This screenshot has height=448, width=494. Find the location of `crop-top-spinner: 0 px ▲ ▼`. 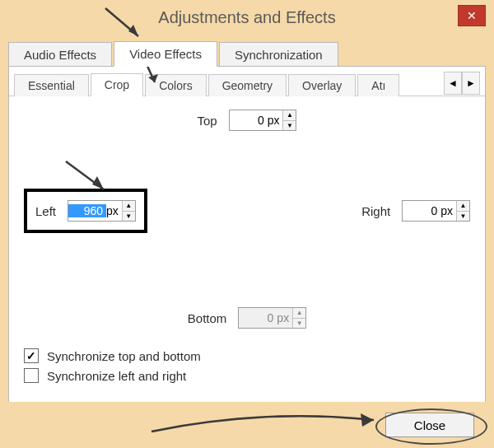

crop-top-spinner: 0 px ▲ ▼ is located at coordinates (263, 120).